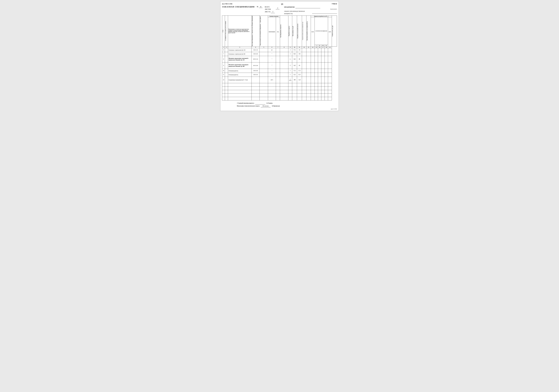  I want to click on cell-6-9: 1, so click(290, 75).